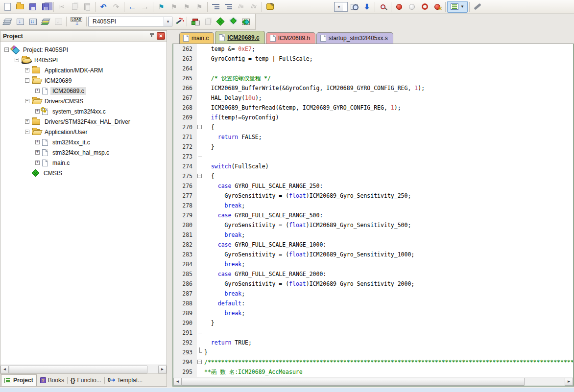 This screenshot has height=392, width=574. I want to click on editor-tab-icm20689-c: ICM20689.c, so click(240, 37).